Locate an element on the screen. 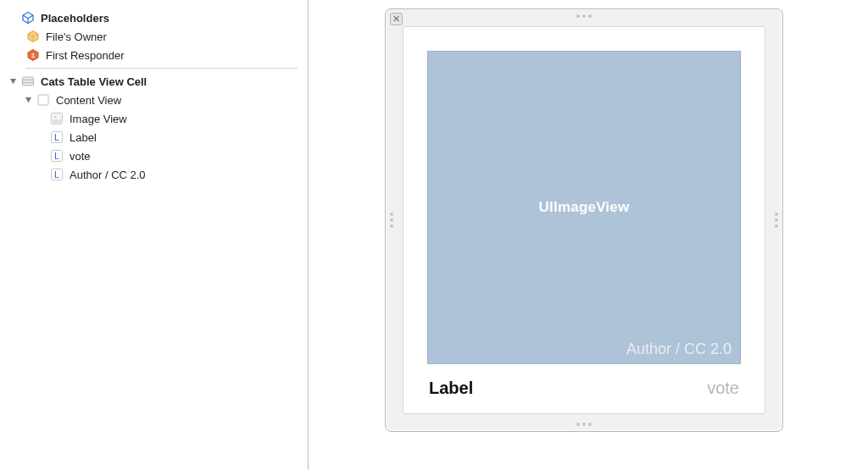 Image resolution: width=868 pixels, height=470 pixels. imageview-icon is located at coordinates (57, 119).